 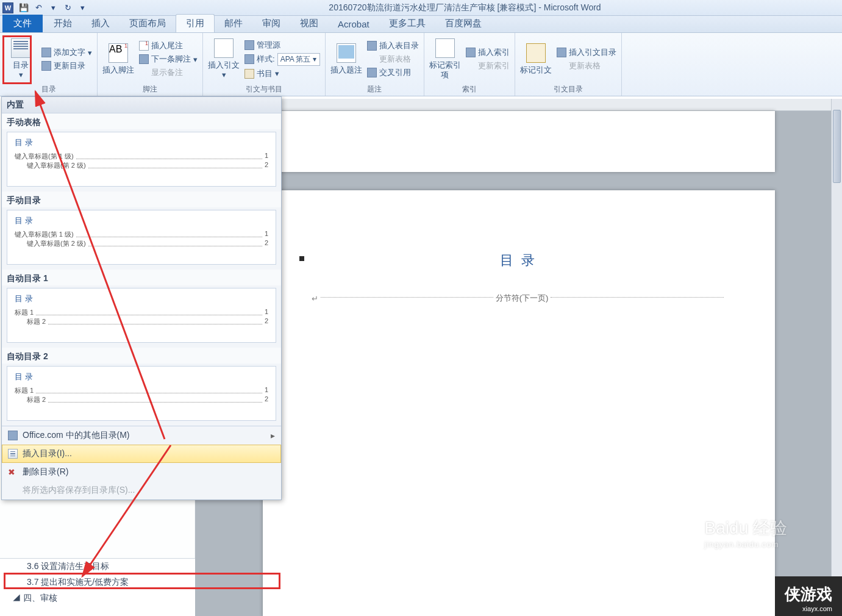 I want to click on insert-citation-table-button: 插入引文目录, so click(x=587, y=52).